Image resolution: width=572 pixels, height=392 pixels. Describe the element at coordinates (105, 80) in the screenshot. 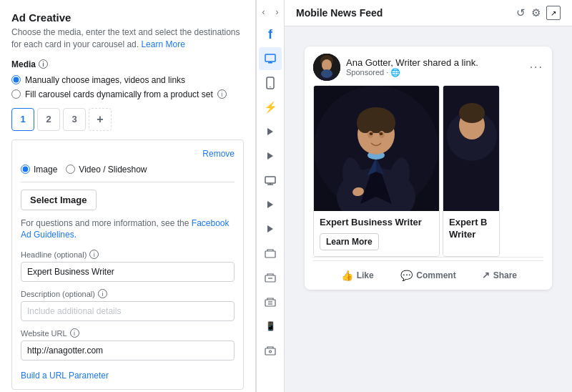

I see `radio-manual-label: Manually choose images, videos and links` at that location.